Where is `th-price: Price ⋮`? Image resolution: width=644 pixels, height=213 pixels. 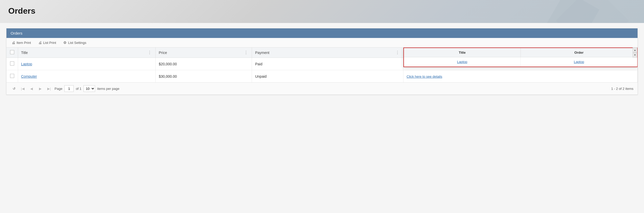 th-price: Price ⋮ is located at coordinates (204, 53).